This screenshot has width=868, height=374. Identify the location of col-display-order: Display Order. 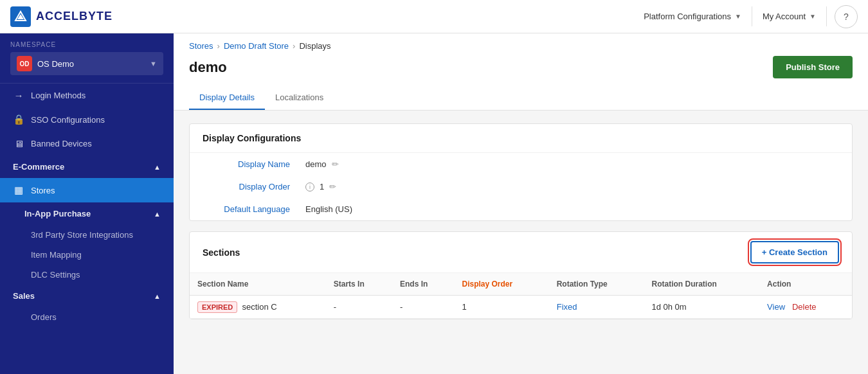
(502, 284).